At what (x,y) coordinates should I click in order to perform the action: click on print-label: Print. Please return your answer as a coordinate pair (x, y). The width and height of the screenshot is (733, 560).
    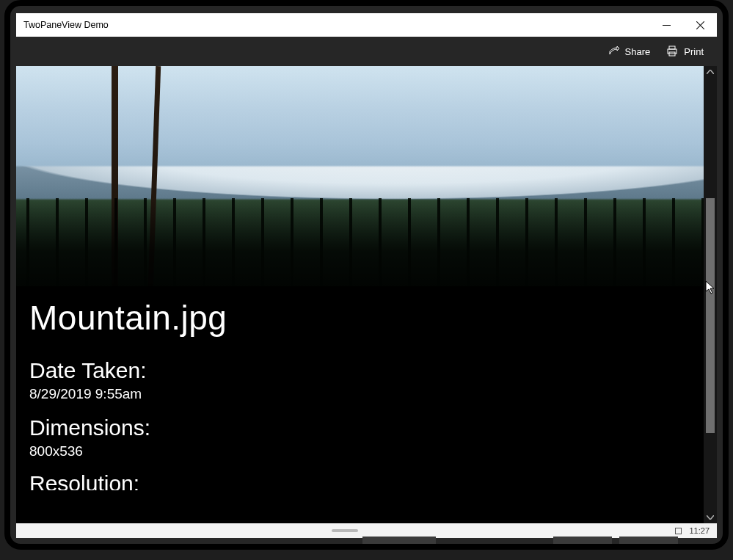
    Looking at the image, I should click on (694, 51).